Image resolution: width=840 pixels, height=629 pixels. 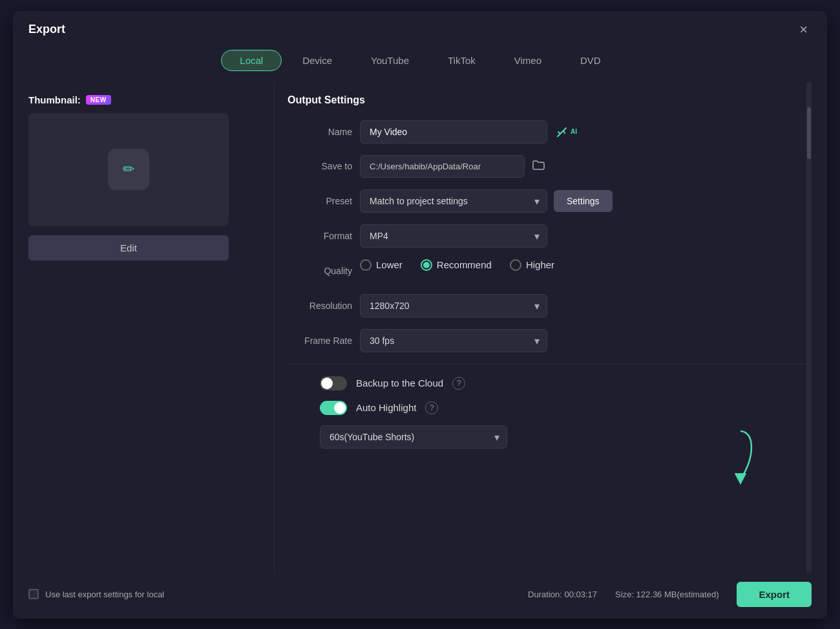 I want to click on quality-label: Quality, so click(x=320, y=271).